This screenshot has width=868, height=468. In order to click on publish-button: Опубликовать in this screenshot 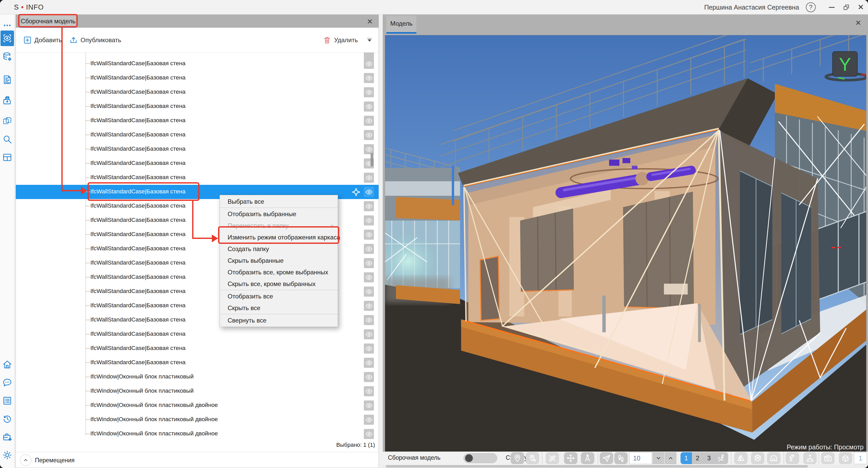, I will do `click(95, 40)`.